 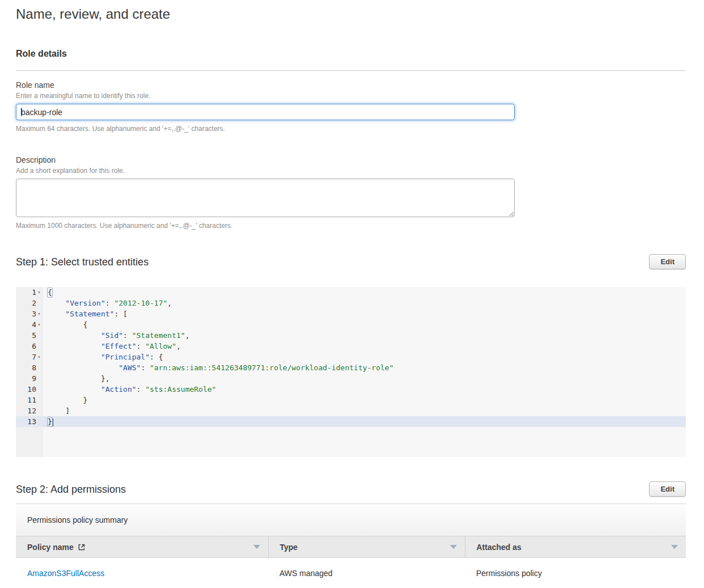 I want to click on line-number: 11, so click(x=29, y=400).